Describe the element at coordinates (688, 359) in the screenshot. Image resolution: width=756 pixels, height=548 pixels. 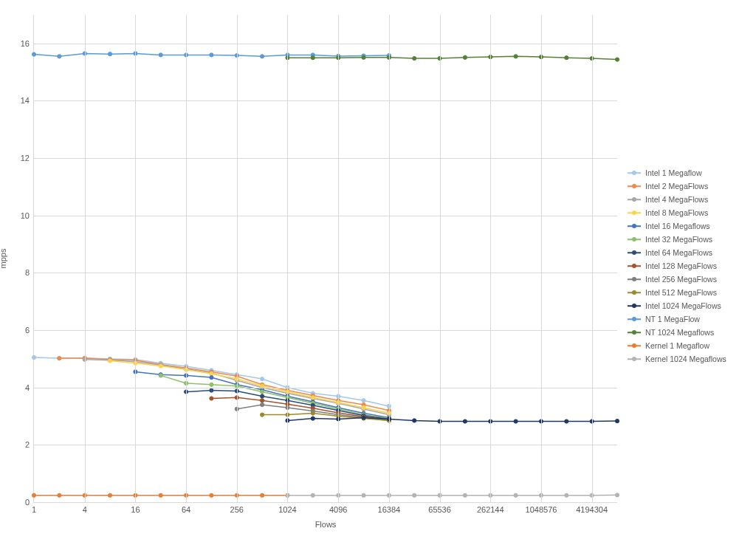
I see `legend-item: Kernel 1024 Megaflows` at that location.